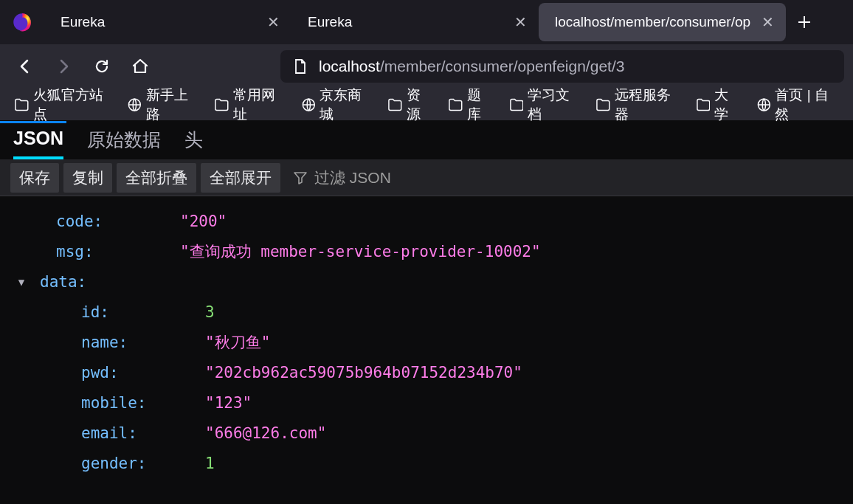 Image resolution: width=853 pixels, height=504 pixels. What do you see at coordinates (638, 105) in the screenshot?
I see `bookmark-item: 远程服务器` at bounding box center [638, 105].